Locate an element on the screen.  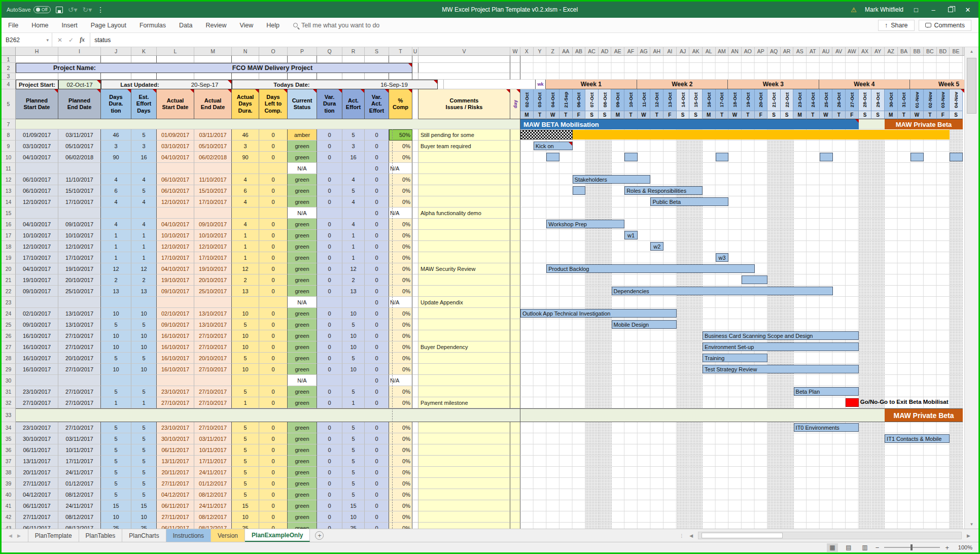
sheet-tab-PlanTemplate: PlanTemplate is located at coordinates (54, 536).